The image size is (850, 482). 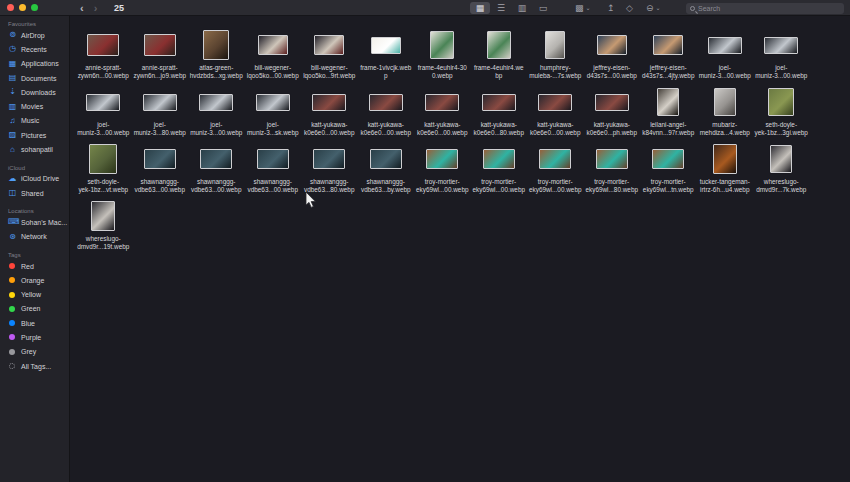 What do you see at coordinates (668, 186) in the screenshot?
I see `file-name: troy-mortier-eky69wl...tn.webp` at bounding box center [668, 186].